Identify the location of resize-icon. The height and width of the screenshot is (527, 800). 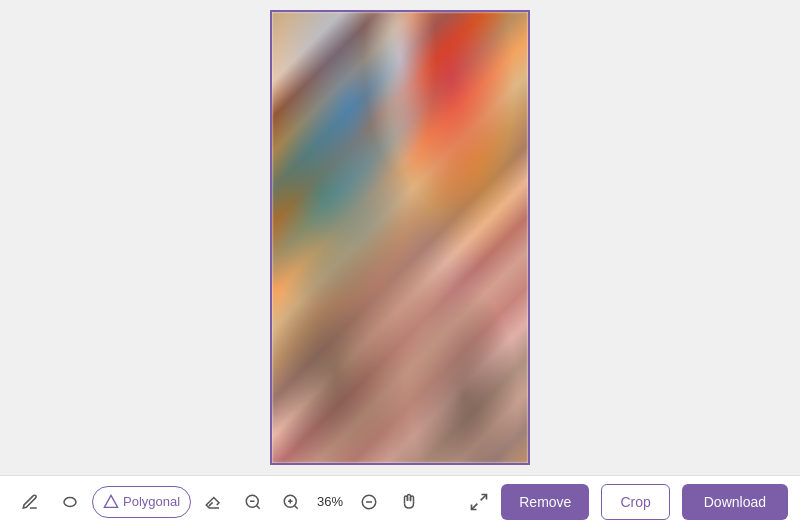
(479, 502).